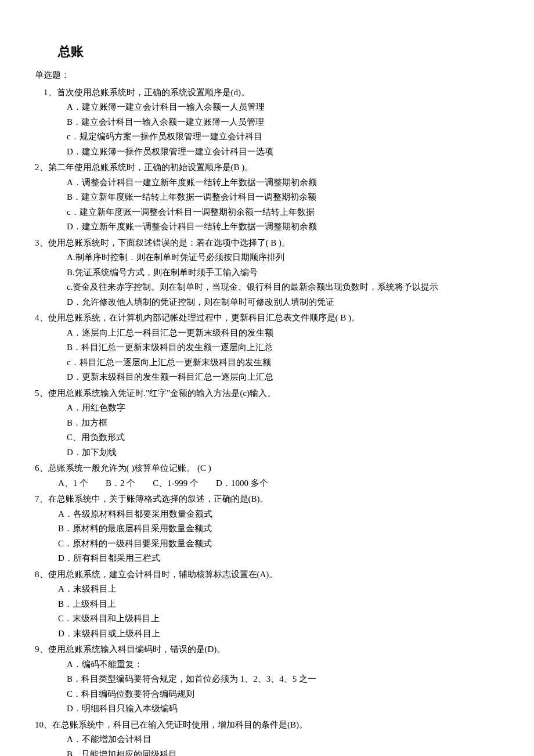  Describe the element at coordinates (279, 634) in the screenshot. I see `option: D．末级科目或上级科目上` at that location.